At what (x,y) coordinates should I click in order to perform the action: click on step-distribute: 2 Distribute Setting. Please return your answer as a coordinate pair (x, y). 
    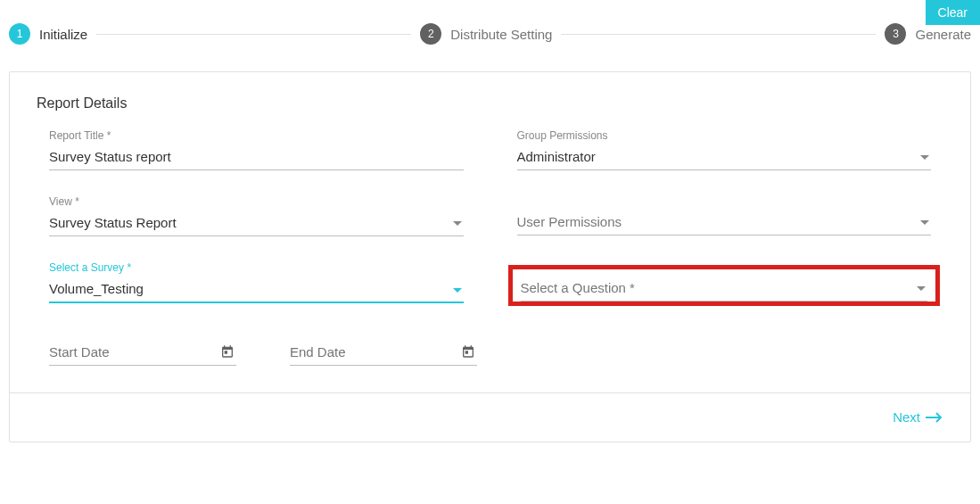
    Looking at the image, I should click on (486, 34).